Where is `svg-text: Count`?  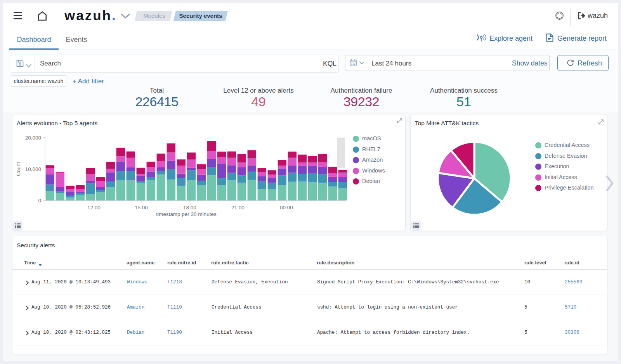
svg-text: Count is located at coordinates (19, 169).